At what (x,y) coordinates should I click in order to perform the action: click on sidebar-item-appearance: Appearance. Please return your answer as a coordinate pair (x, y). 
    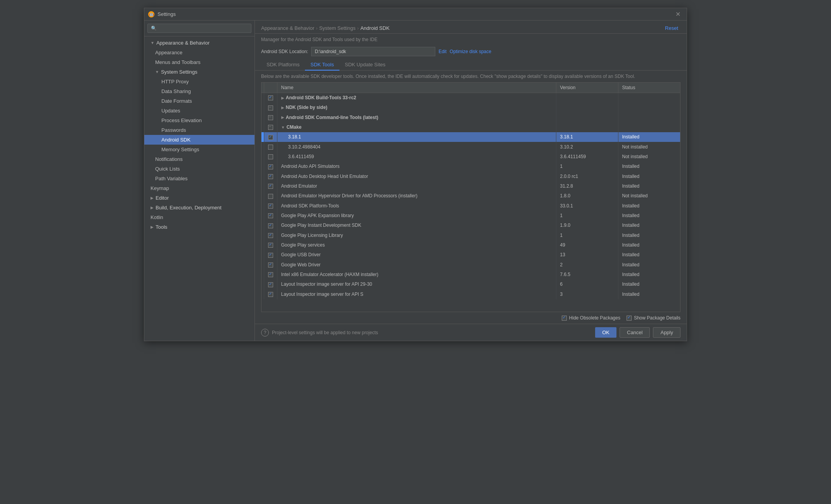
    Looking at the image, I should click on (199, 53).